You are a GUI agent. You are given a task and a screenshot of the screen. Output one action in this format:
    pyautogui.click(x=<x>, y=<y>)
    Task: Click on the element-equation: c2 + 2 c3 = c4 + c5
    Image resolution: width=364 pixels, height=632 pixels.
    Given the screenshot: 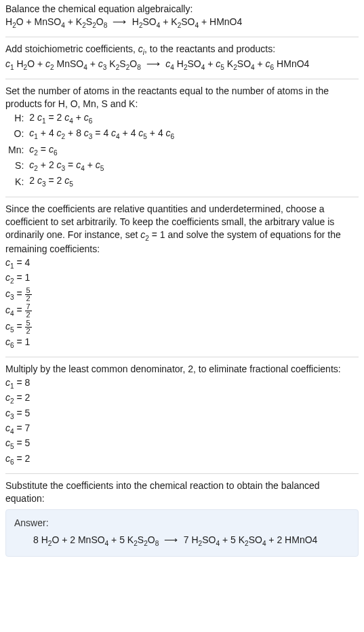 What is the action you would take?
    pyautogui.click(x=102, y=165)
    